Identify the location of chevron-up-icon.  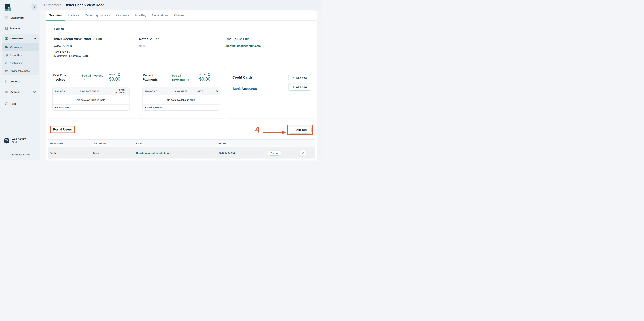
(35, 38).